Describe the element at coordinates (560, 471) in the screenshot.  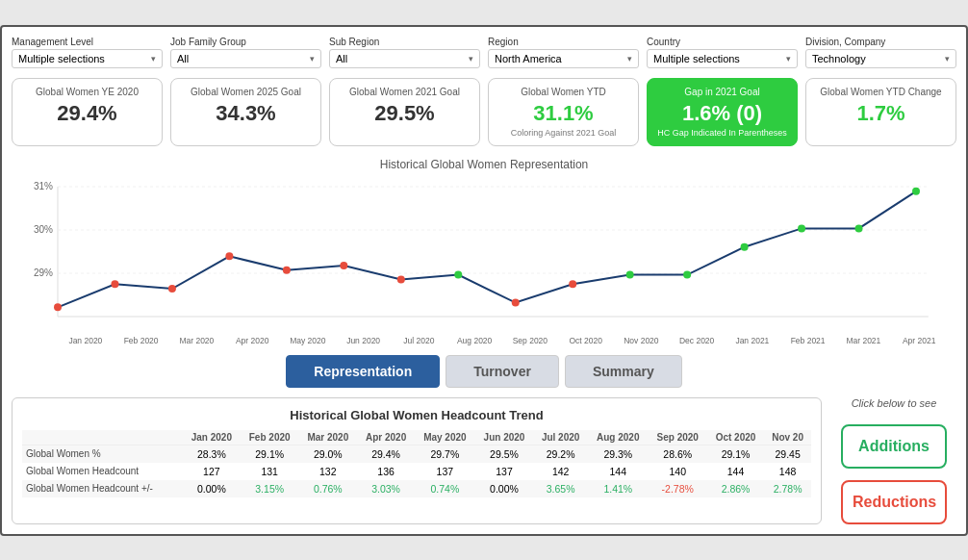
I see `cell-1-6: 142` at that location.